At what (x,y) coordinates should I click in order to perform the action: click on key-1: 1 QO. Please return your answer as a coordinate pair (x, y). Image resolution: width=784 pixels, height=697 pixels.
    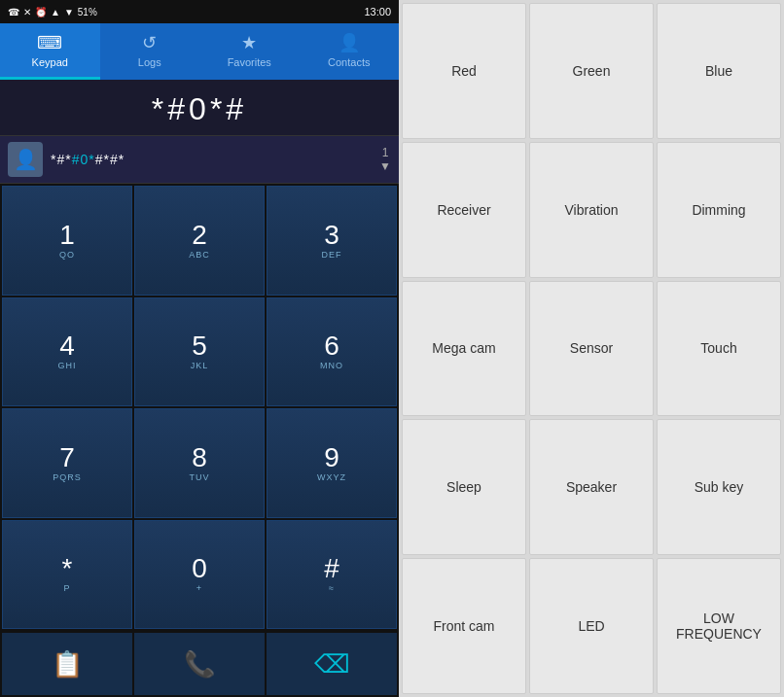
    Looking at the image, I should click on (67, 241).